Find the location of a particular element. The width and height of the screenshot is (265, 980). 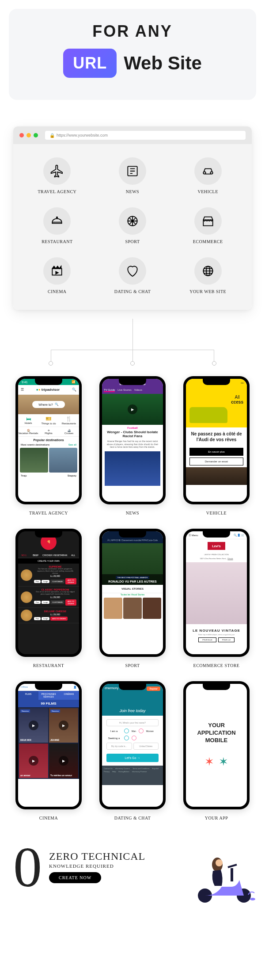

ecom-hero-image is located at coordinates (216, 593).